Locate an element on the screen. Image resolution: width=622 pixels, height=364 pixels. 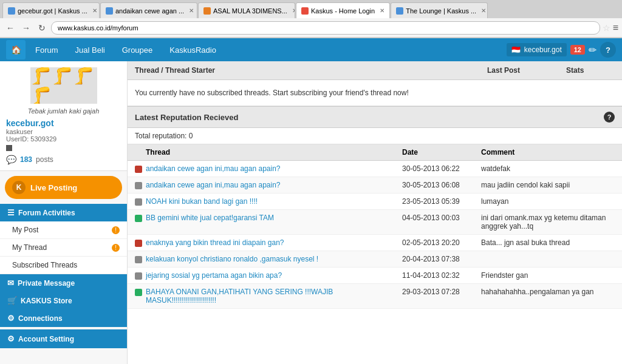
profile-role: kaskuser is located at coordinates (63, 132).